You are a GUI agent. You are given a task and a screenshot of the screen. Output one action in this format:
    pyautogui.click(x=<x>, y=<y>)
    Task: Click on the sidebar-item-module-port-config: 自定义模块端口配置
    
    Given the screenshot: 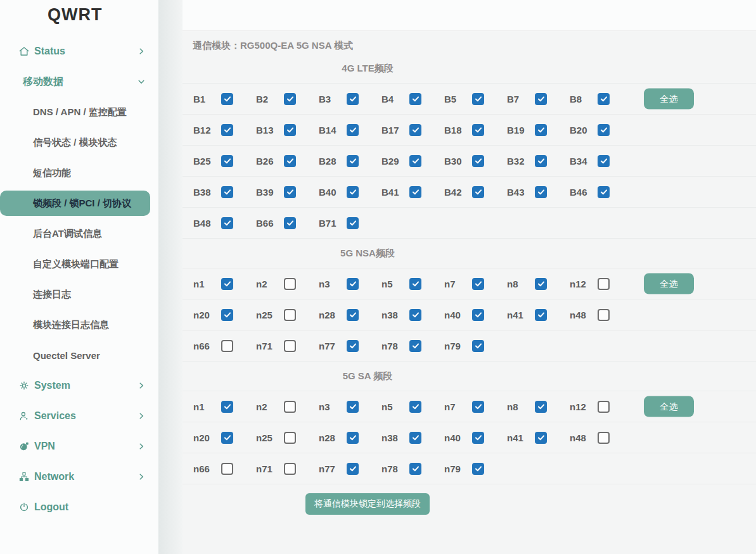 What is the action you would take?
    pyautogui.click(x=79, y=264)
    